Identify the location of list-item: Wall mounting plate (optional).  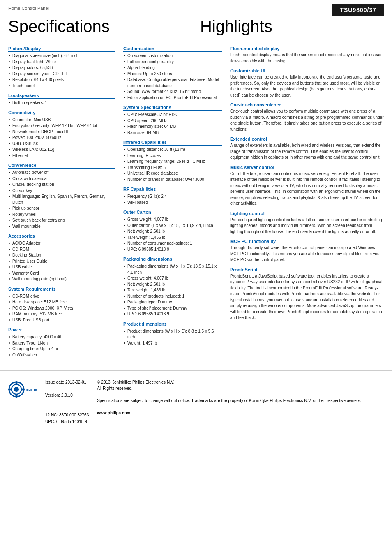
(62, 280).